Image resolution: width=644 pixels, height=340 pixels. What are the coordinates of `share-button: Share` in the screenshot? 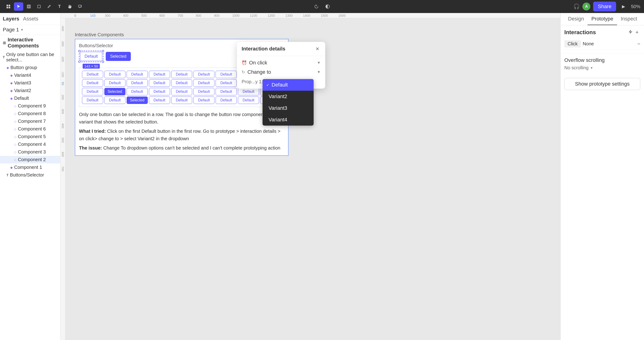 It's located at (604, 7).